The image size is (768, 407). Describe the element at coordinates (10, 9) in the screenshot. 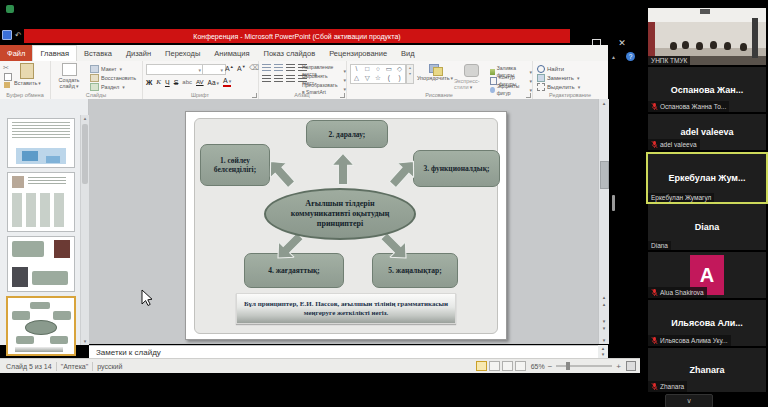

I see `meeting-info-icon` at that location.